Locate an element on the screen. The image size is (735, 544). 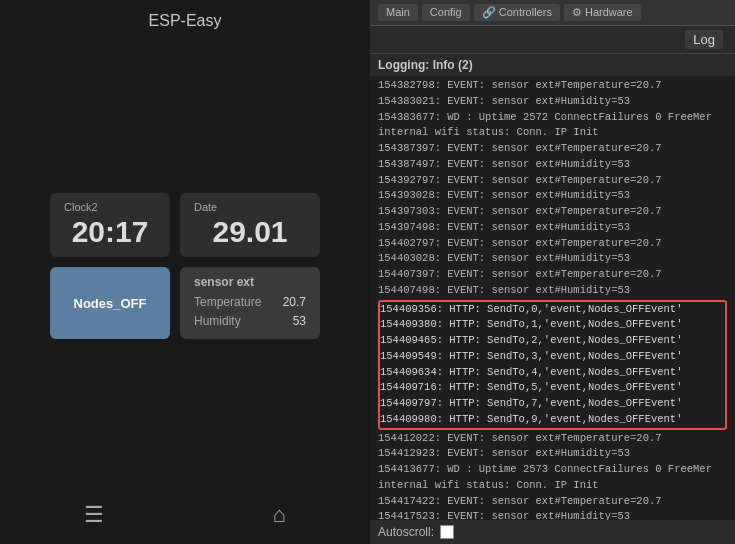
autoscroll-label: Autoscroll: is located at coordinates (406, 532).